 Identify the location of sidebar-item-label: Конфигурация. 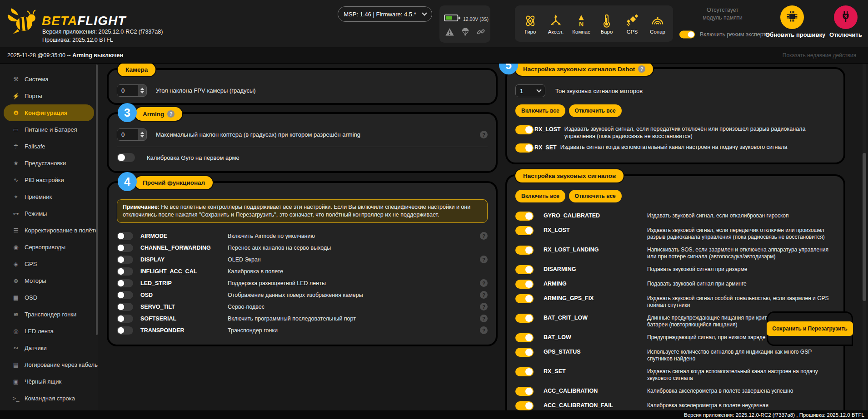
(46, 113).